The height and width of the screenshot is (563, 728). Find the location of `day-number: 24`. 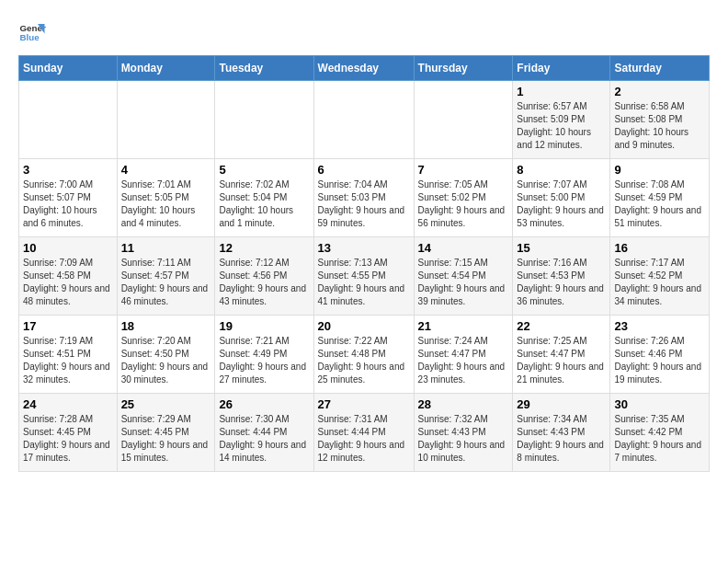

day-number: 24 is located at coordinates (68, 405).